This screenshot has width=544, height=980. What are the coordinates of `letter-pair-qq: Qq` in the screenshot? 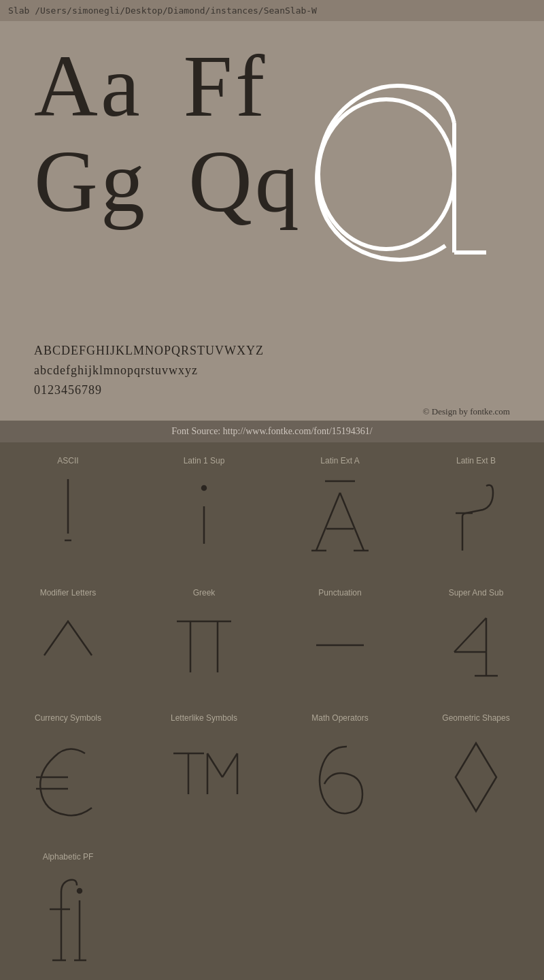 It's located at (245, 181).